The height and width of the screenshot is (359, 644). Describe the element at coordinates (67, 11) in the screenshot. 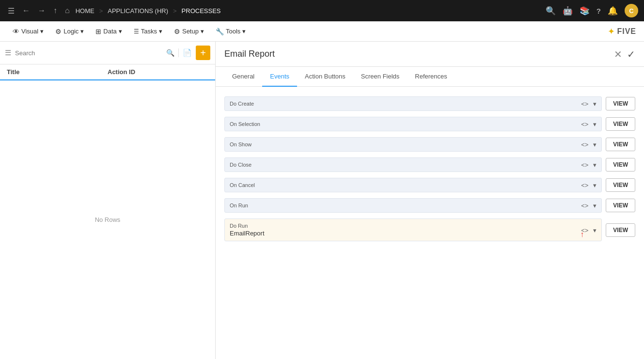

I see `home-icon: ⌂` at that location.